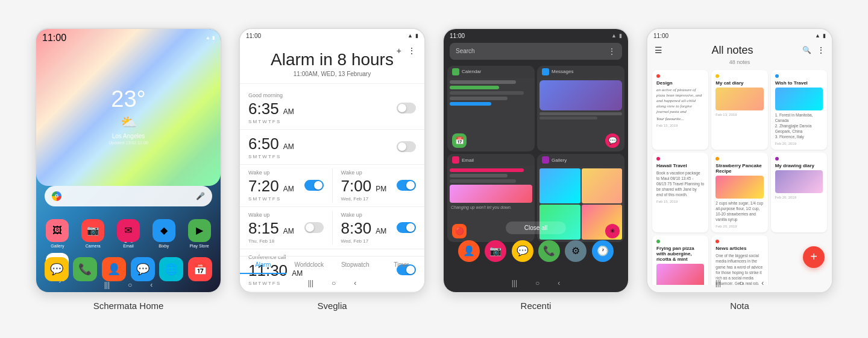  I want to click on notes-fab-button: +, so click(814, 257).